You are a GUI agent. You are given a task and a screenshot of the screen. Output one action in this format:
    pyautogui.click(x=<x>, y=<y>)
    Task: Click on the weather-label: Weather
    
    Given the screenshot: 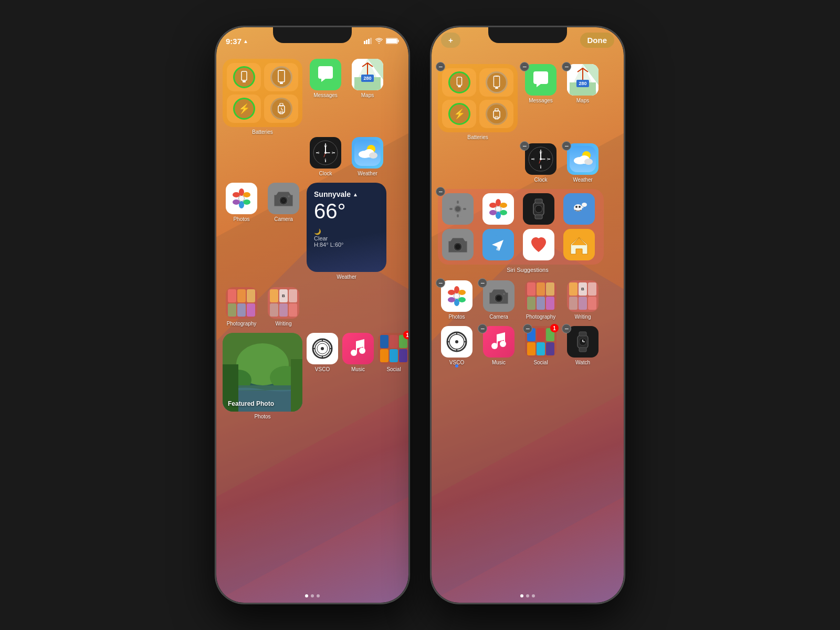 What is the action you would take?
    pyautogui.click(x=368, y=173)
    